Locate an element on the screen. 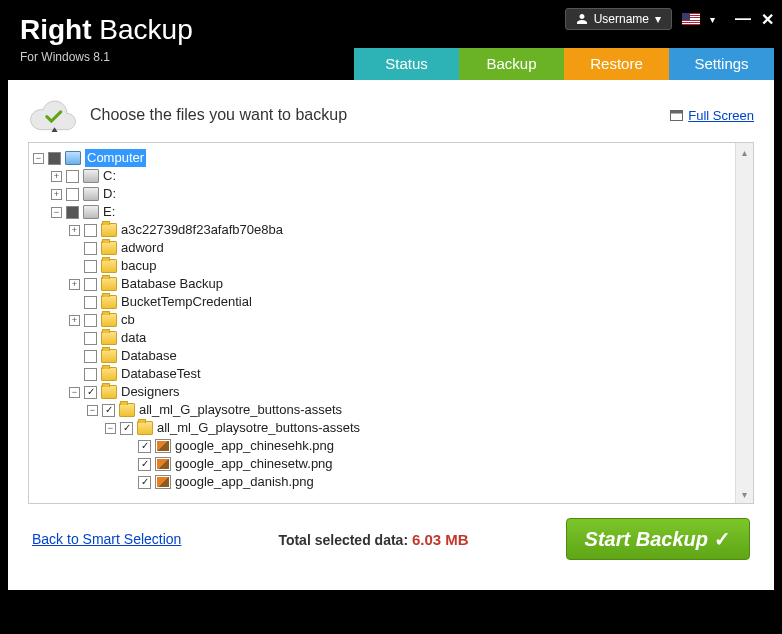 This screenshot has height=634, width=782. node-label: data is located at coordinates (134, 338).